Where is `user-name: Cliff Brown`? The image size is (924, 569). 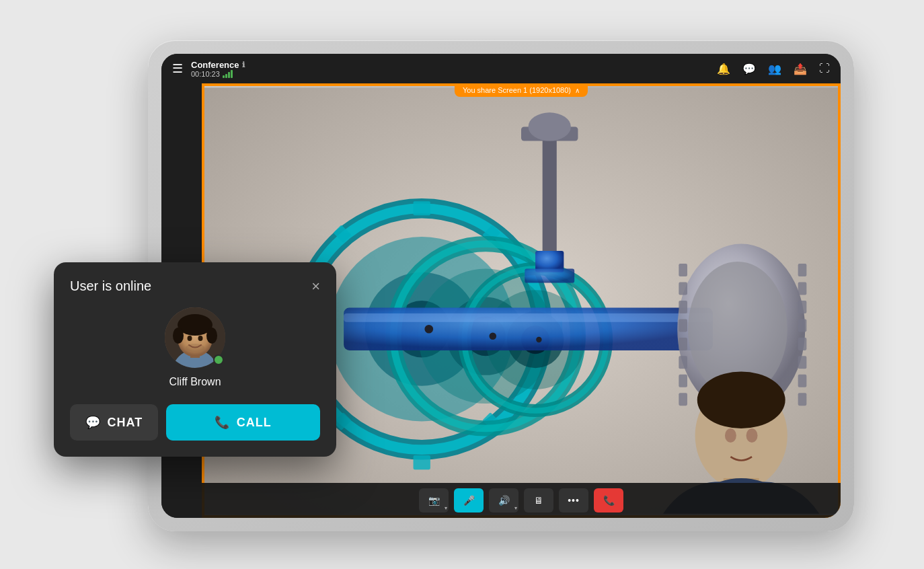 user-name: Cliff Brown is located at coordinates (195, 382).